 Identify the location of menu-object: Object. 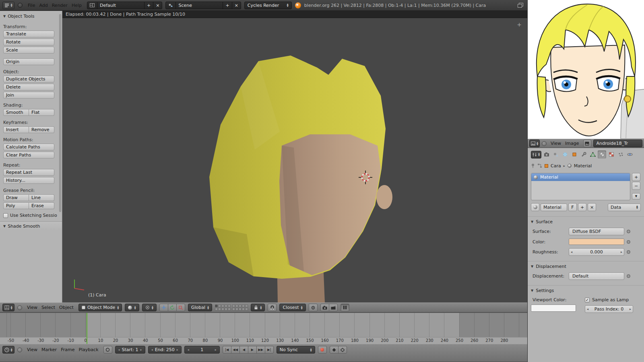
(66, 307).